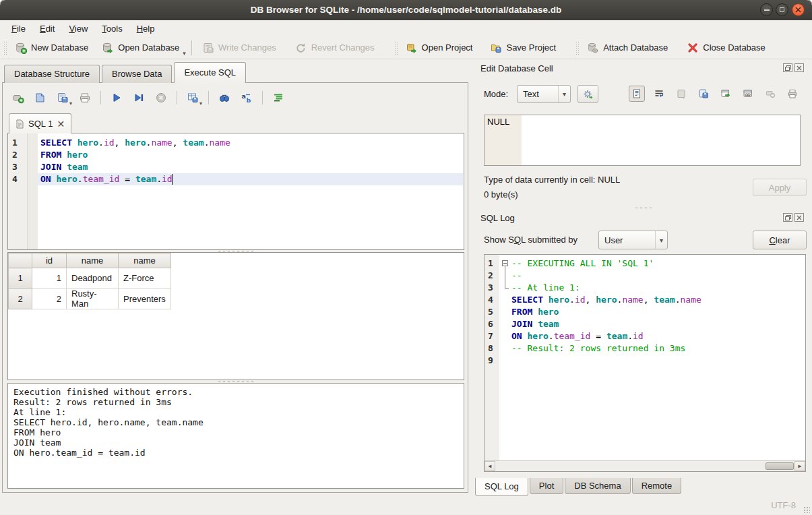 The height and width of the screenshot is (515, 812). Describe the element at coordinates (644, 208) in the screenshot. I see `dock-splitter-handle` at that location.